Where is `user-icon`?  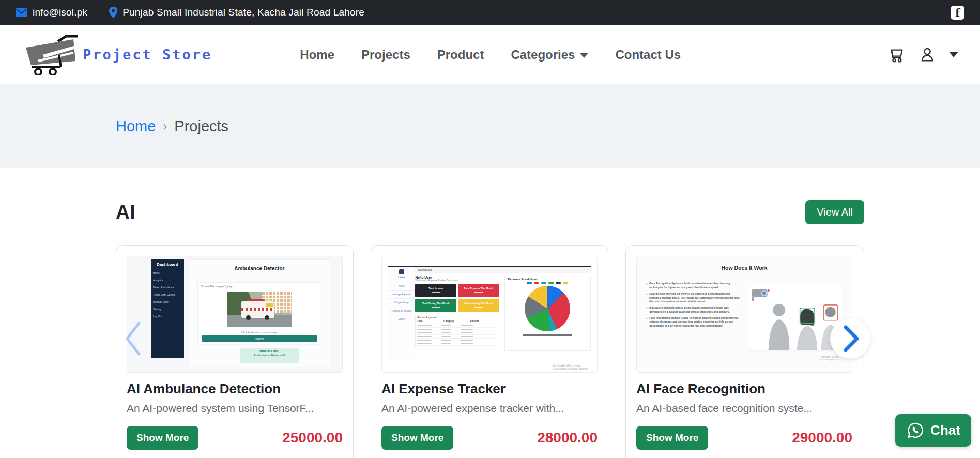
user-icon is located at coordinates (927, 55).